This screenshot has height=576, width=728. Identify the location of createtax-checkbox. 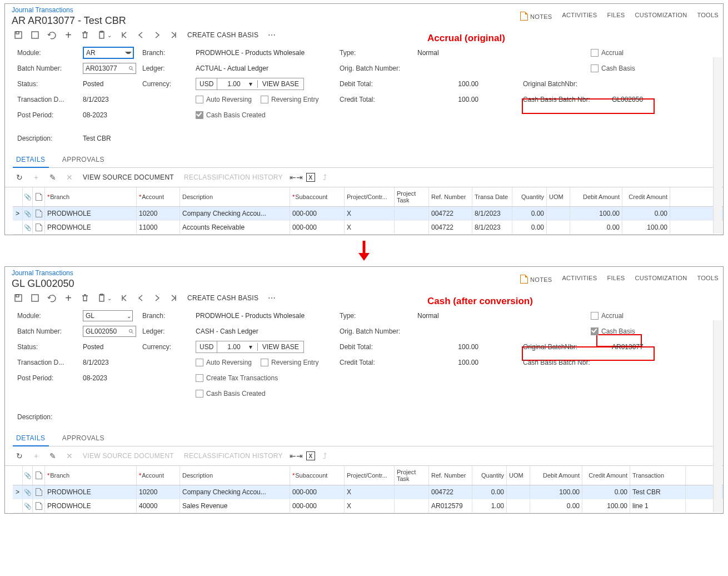
(200, 378).